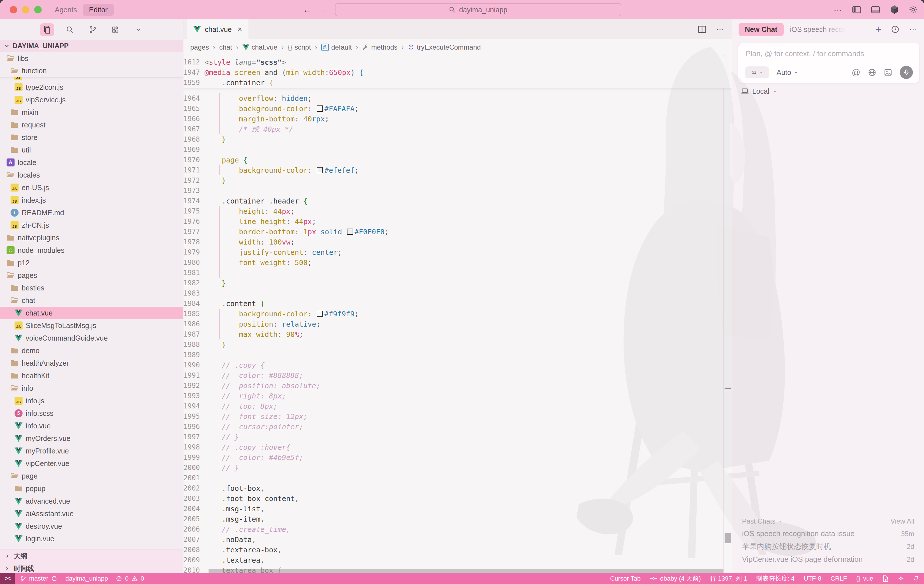 This screenshot has height=584, width=924. What do you see at coordinates (87, 579) in the screenshot?
I see `project-name: dayima_uniapp` at bounding box center [87, 579].